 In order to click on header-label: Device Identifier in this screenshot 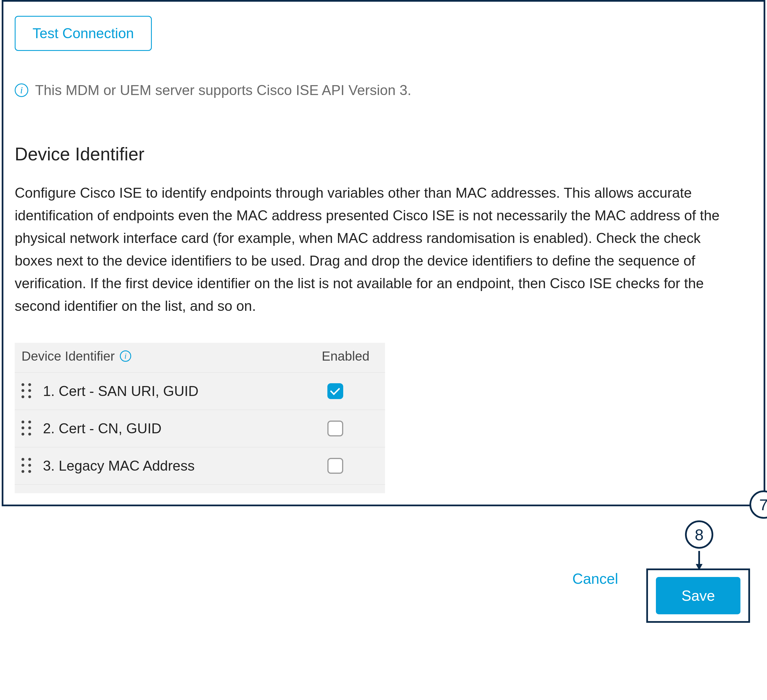, I will do `click(68, 356)`.